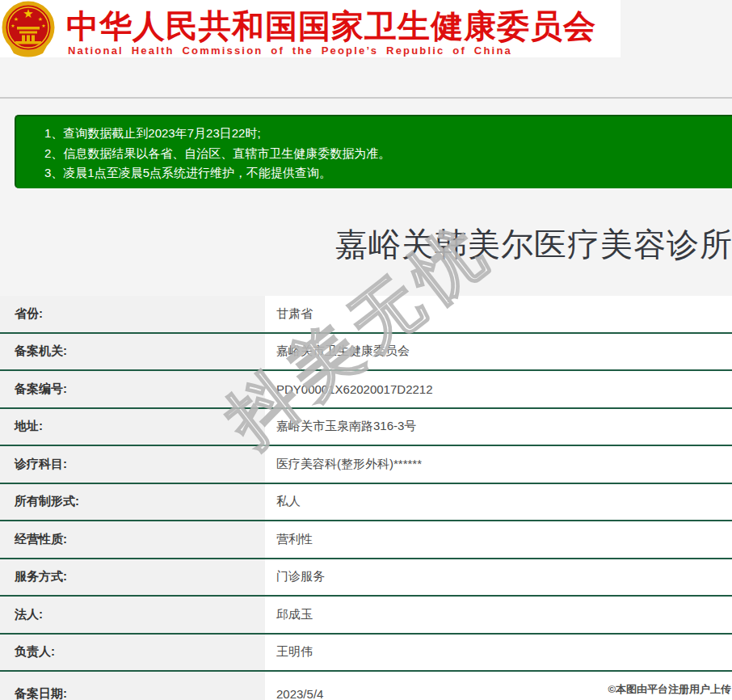 The image size is (732, 700). What do you see at coordinates (133, 352) in the screenshot?
I see `row-label: 备案机关:` at bounding box center [133, 352].